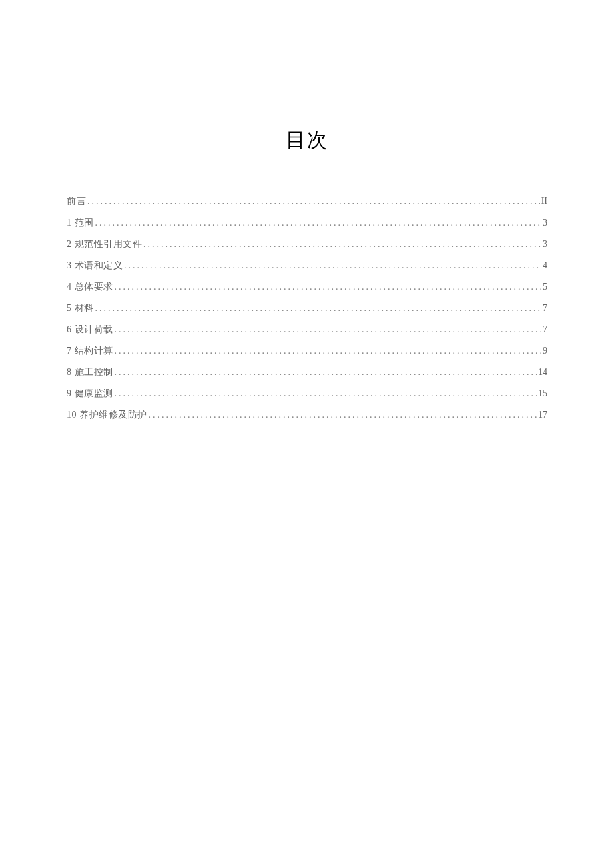 The height and width of the screenshot is (868, 614). I want to click on toc-entry: 10 养护维修及防护 17, so click(307, 415).